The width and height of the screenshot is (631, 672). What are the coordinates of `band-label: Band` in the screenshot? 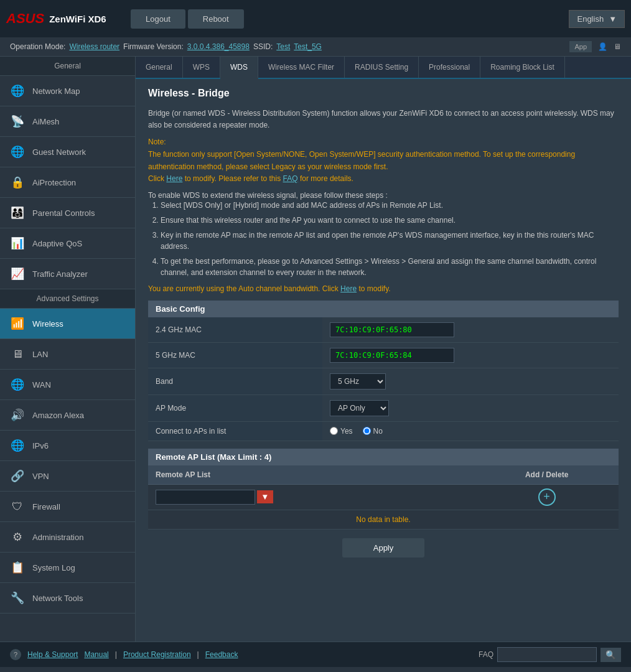 It's located at (235, 381).